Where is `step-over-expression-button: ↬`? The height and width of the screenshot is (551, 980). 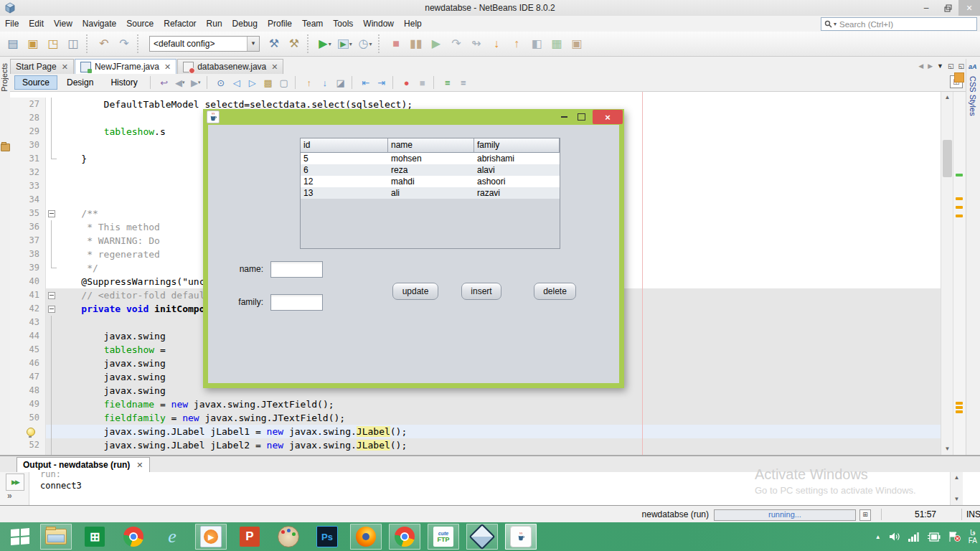
step-over-expression-button: ↬ is located at coordinates (476, 44).